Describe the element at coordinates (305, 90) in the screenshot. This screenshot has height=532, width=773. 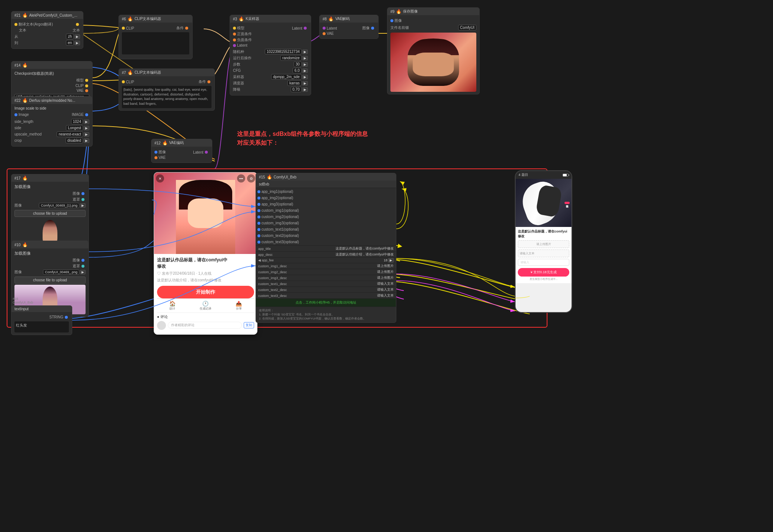
I see `btn-denoise: ▶` at that location.